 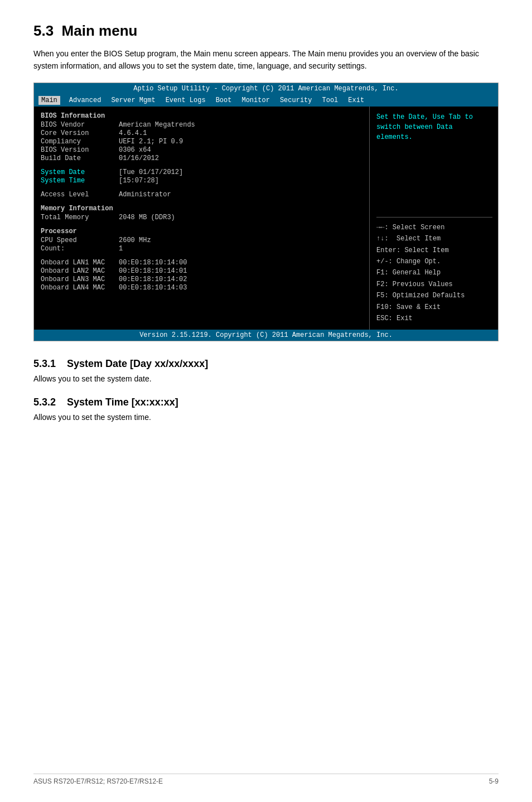 What do you see at coordinates (139, 181) in the screenshot?
I see `bios-systime-value: [15:07:28]` at bounding box center [139, 181].